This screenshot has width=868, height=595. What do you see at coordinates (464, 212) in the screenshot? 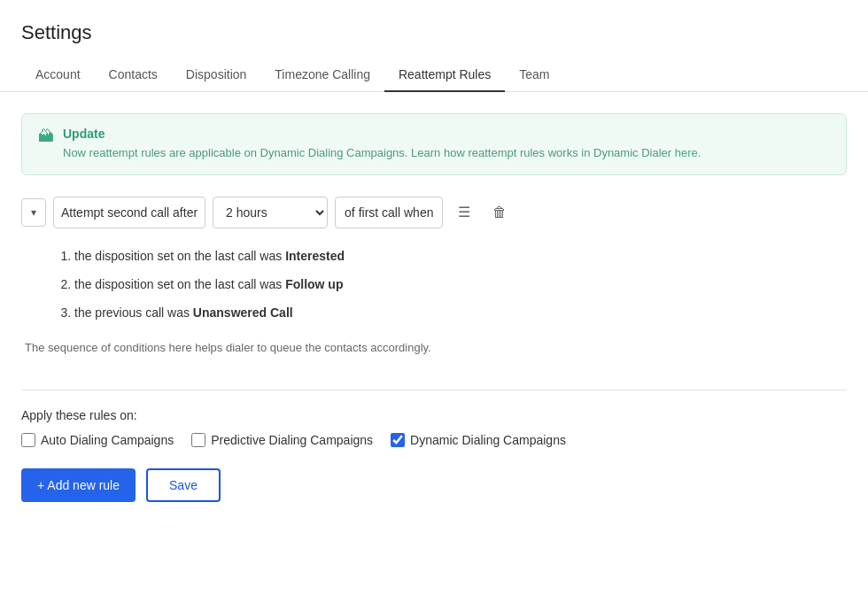
I see `list-icon: ☰` at bounding box center [464, 212].